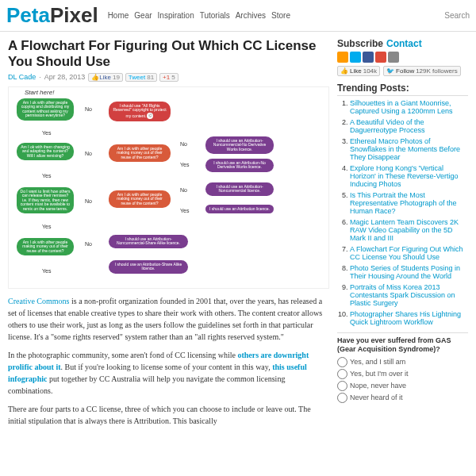  What do you see at coordinates (140, 154) in the screenshot?
I see `flow-q2b: Am I ok with other people making money o…` at bounding box center [140, 154].